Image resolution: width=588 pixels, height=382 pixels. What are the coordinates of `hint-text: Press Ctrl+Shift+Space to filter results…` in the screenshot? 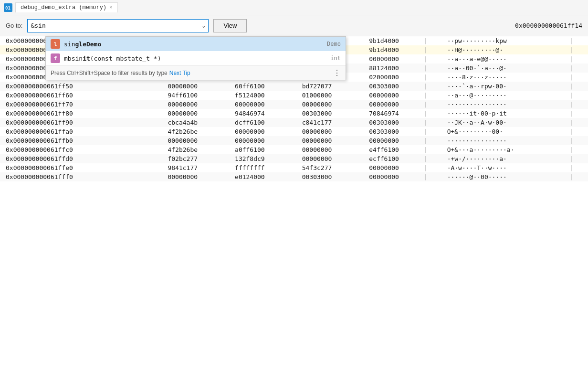 It's located at (109, 73).